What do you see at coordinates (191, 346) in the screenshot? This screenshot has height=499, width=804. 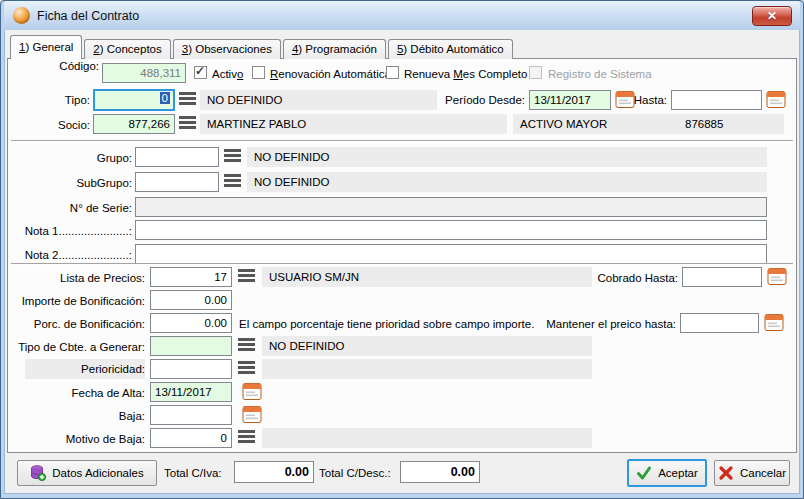 I see `tipo-cbte-field` at bounding box center [191, 346].